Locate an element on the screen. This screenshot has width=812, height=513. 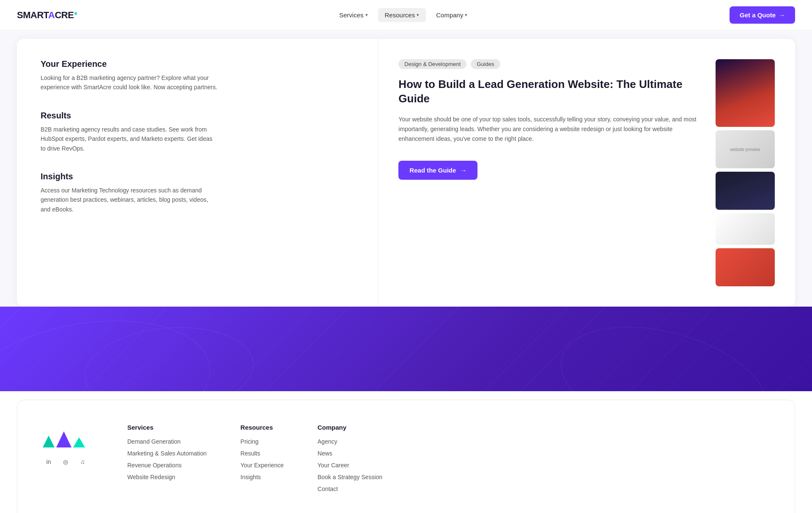
footer-link-your-career: Your Career is located at coordinates (333, 465).